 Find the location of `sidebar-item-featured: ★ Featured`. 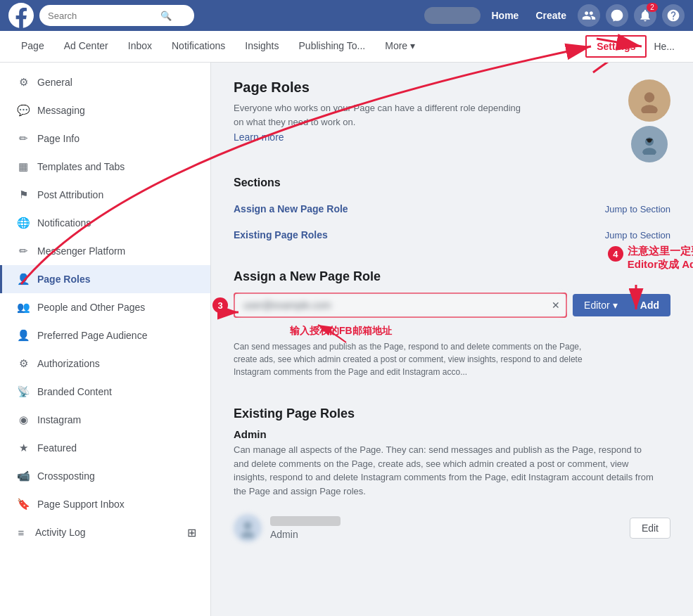

sidebar-item-featured: ★ Featured is located at coordinates (106, 448).